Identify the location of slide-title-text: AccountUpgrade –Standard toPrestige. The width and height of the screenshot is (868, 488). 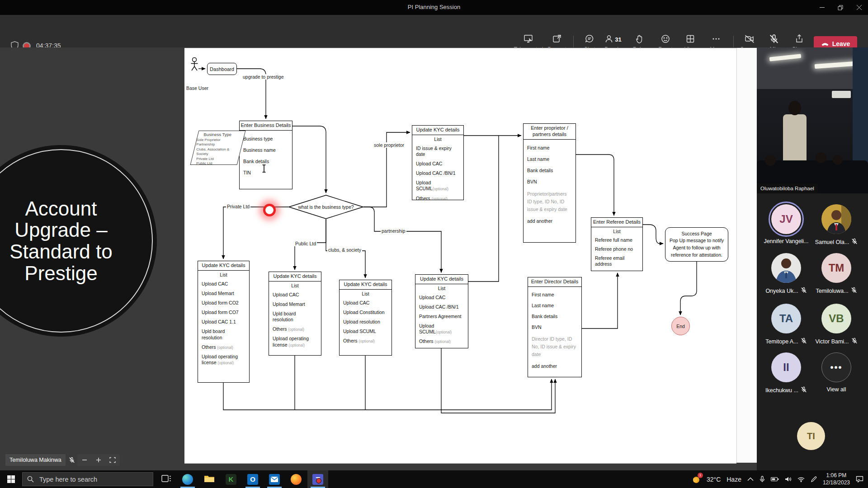
(79, 241).